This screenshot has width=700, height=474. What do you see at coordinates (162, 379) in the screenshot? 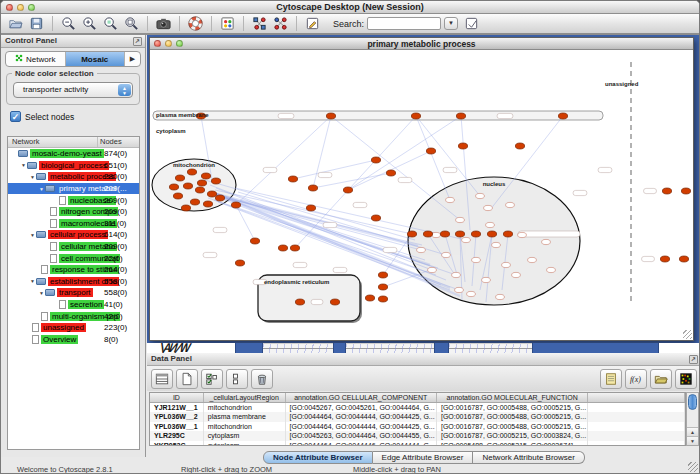
I see `attribute-table-icon` at bounding box center [162, 379].